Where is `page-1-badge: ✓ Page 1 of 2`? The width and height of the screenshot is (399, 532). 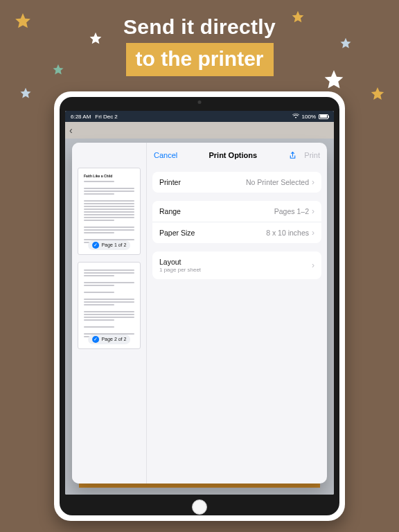 page-1-badge: ✓ Page 1 of 2 is located at coordinates (109, 245).